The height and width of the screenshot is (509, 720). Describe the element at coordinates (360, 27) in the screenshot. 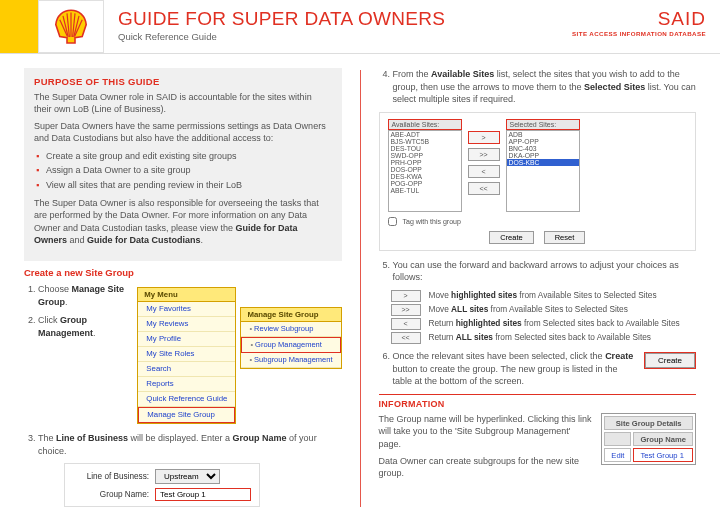

I see `header: GUIDE FOR SUPER DATA OWNERS Quick Refere…` at that location.